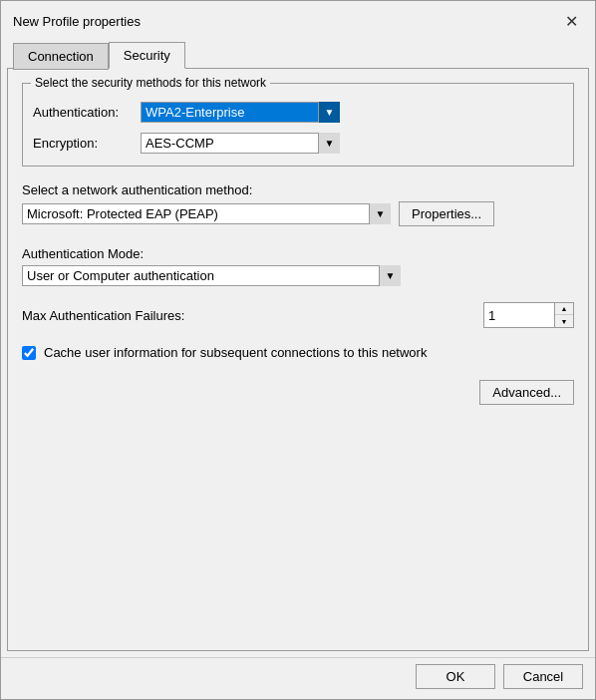  I want to click on group-label: Select the security methods for this net…, so click(150, 83).